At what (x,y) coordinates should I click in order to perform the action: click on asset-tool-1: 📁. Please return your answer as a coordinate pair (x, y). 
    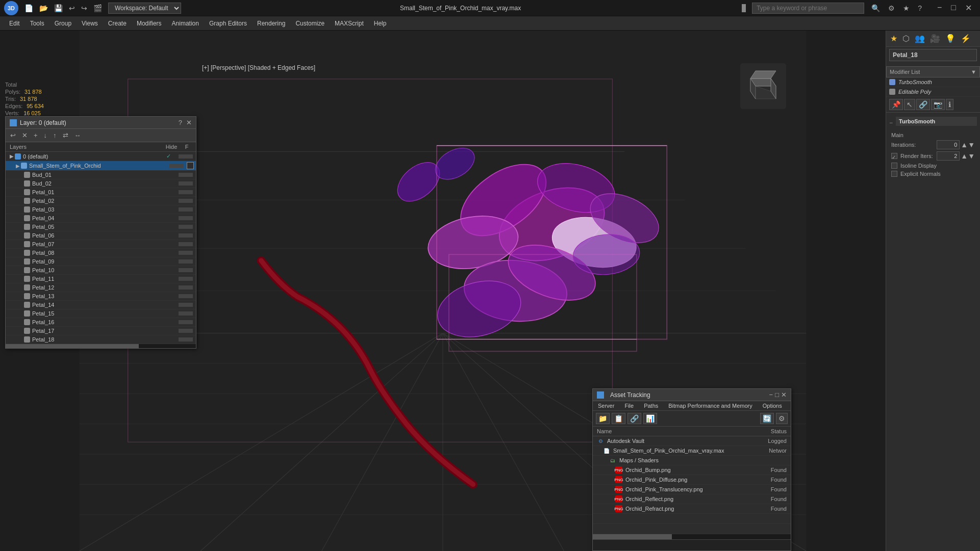
    Looking at the image, I should click on (603, 418).